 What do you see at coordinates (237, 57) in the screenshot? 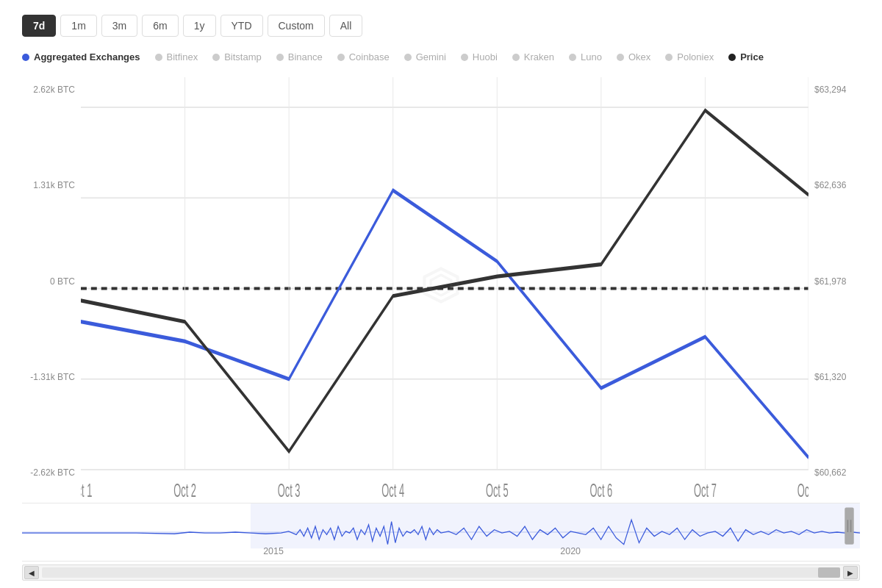
I see `legend-item-bitstamp: Bitstamp` at bounding box center [237, 57].